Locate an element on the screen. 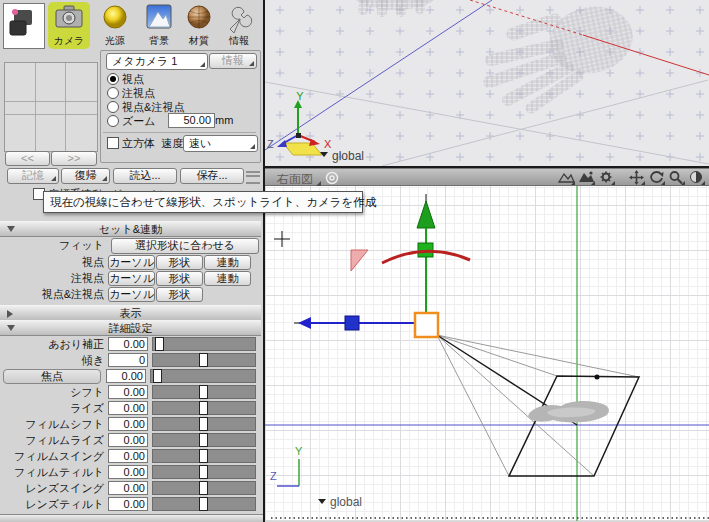 The height and width of the screenshot is (522, 709). restore-button: 復帰 is located at coordinates (86, 176).